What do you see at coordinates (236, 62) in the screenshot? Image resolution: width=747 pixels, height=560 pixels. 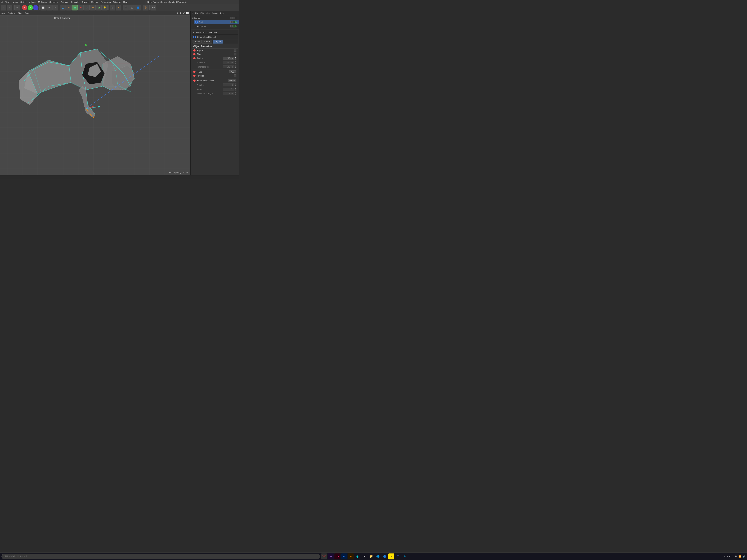 I see `radiusy-spinner: ▲ ▼` at bounding box center [236, 62].